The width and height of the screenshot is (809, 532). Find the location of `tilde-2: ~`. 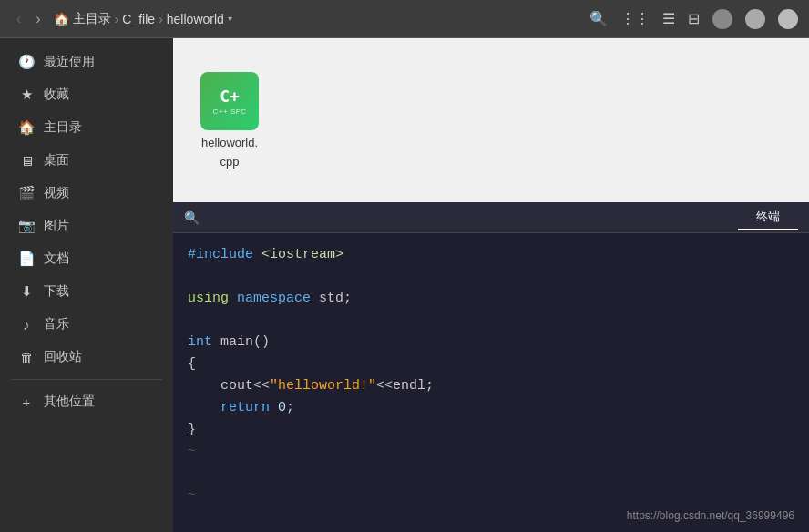

tilde-2: ~ is located at coordinates (191, 496).